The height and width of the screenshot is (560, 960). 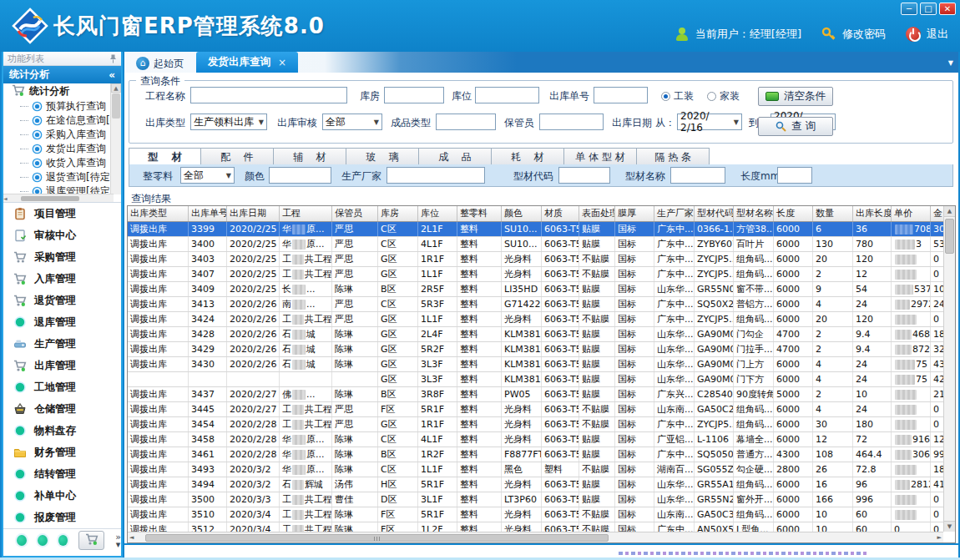 What do you see at coordinates (536, 320) in the screenshot?
I see `table-row: 调拨出库34242020/2/26工共工程严思G区1L1F整料光身料6063-T…` at bounding box center [536, 320].